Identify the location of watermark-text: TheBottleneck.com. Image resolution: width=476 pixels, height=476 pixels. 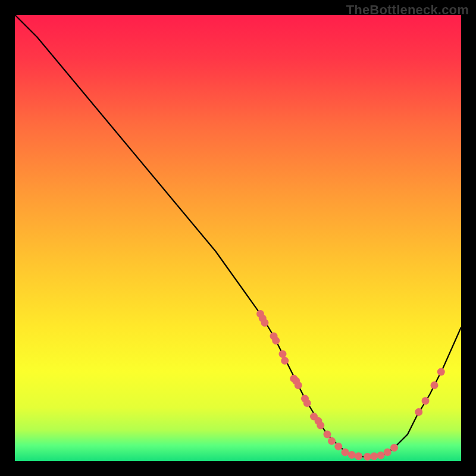
(408, 10).